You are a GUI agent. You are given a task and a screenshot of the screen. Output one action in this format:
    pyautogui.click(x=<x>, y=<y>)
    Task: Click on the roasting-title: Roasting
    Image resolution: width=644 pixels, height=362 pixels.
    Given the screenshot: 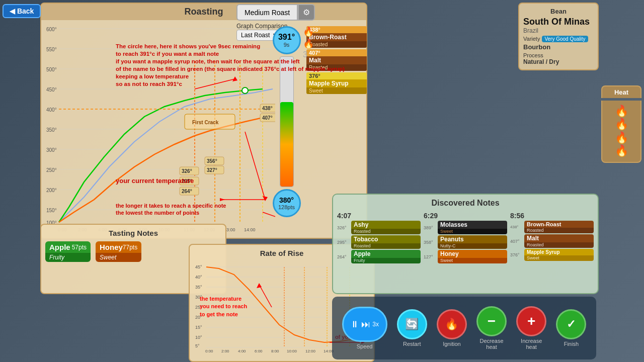 What is the action you would take?
    pyautogui.click(x=204, y=12)
    